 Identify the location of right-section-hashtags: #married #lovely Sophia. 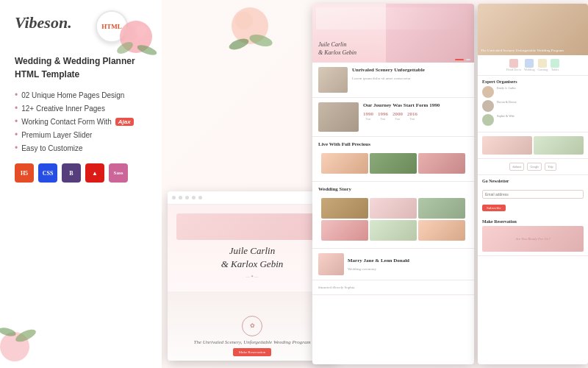
(393, 288).